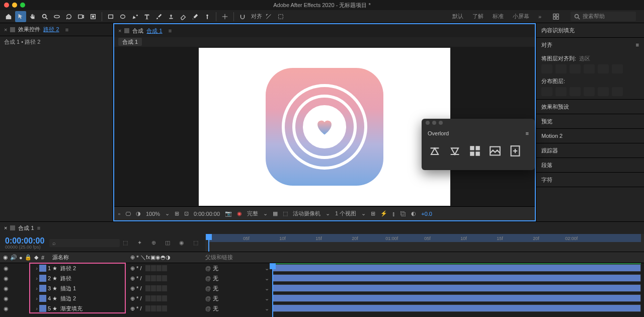  Describe the element at coordinates (135, 298) in the screenshot. I see `layer-row: ◉ ›4★描边 2 ⊕ * / @无⌄` at that location.